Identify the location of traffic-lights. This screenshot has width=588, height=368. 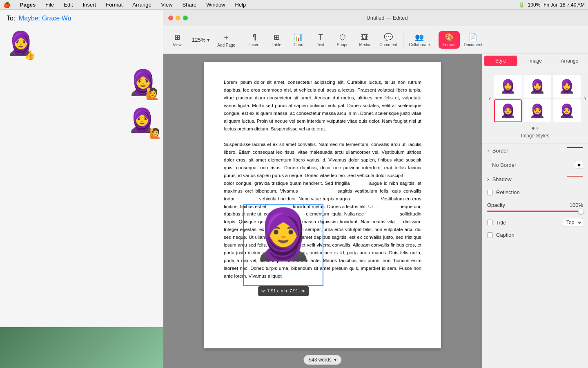
(178, 18).